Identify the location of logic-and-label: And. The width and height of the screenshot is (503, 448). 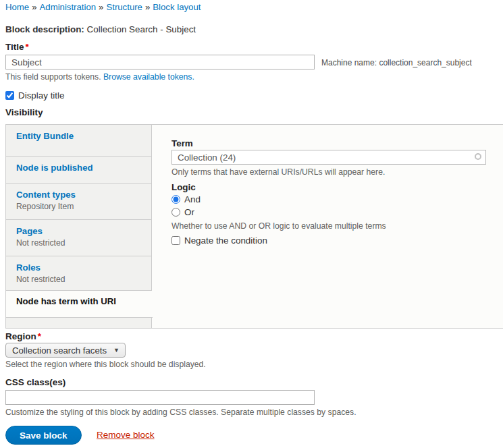
(192, 200).